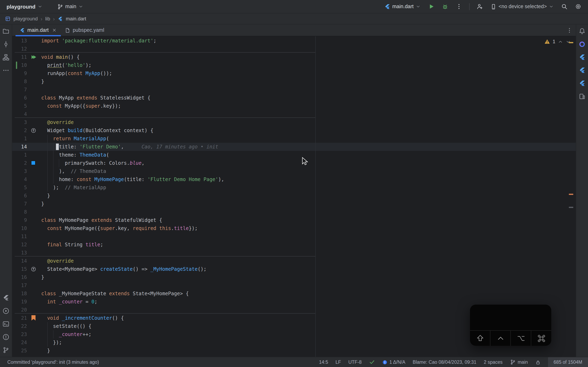  What do you see at coordinates (294, 163) in the screenshot?
I see `code-line: 2 primarySwatch: Colors.blue,` at bounding box center [294, 163].